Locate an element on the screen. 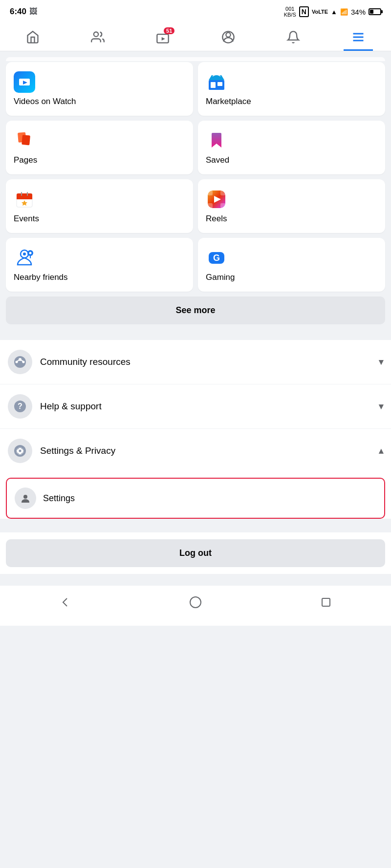 The height and width of the screenshot is (868, 391). volte-icon: VoLTE is located at coordinates (320, 12).